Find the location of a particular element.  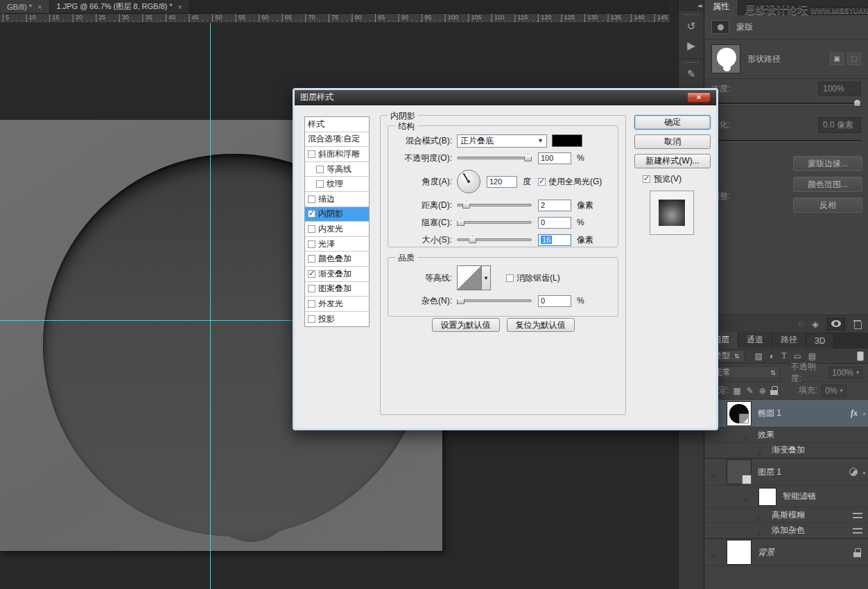

blend-mode-select: 正片叠底▼ is located at coordinates (502, 141).